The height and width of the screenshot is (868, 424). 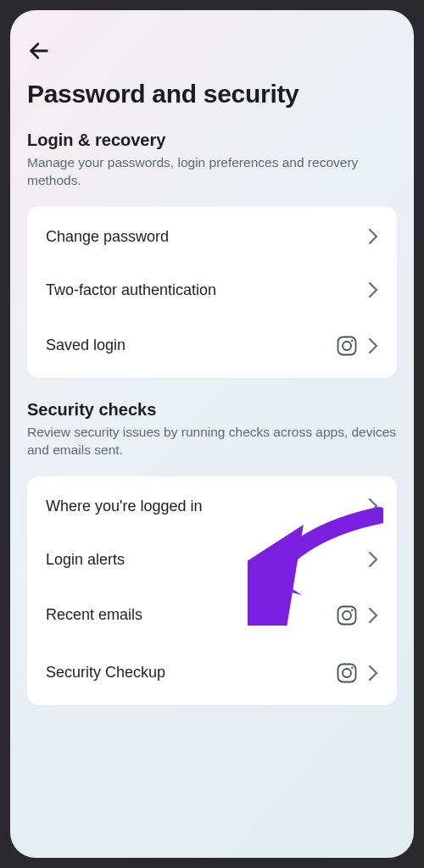 I want to click on back-button, so click(x=39, y=51).